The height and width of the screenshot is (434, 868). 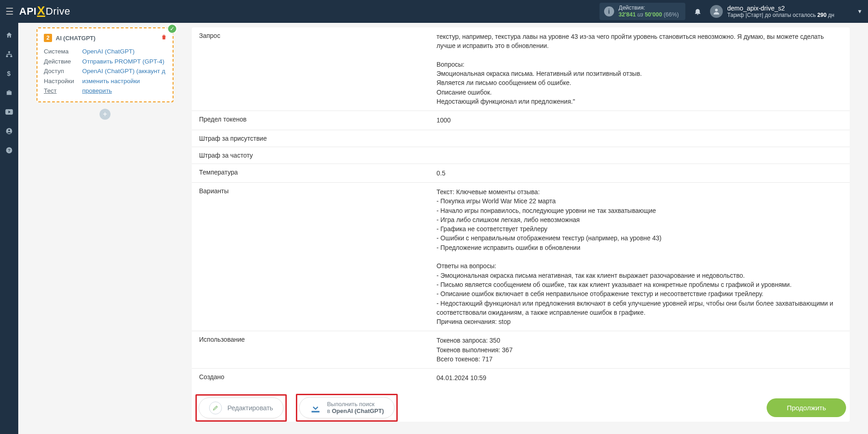 I want to click on user-name: demo_apix-drive_s2, so click(x=781, y=8).